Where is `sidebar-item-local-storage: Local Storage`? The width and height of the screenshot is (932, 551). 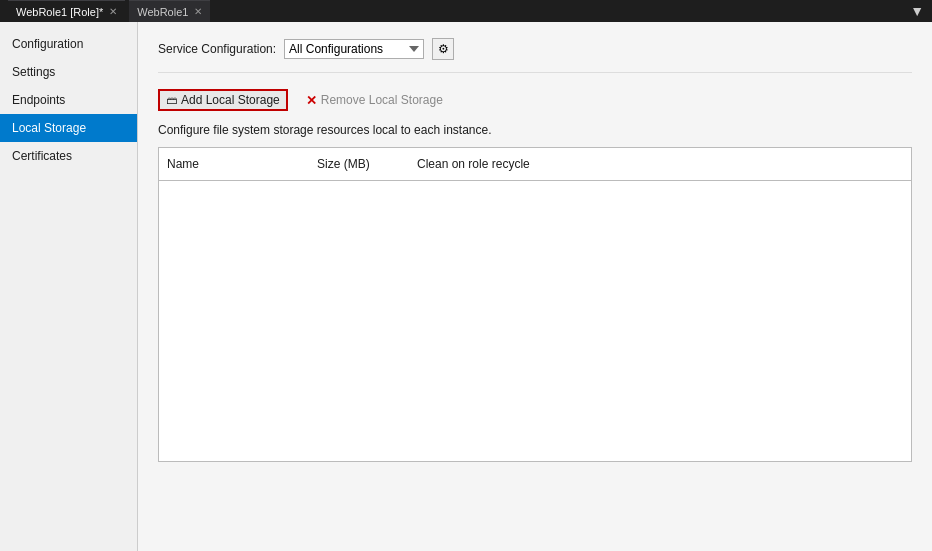 sidebar-item-local-storage: Local Storage is located at coordinates (68, 128).